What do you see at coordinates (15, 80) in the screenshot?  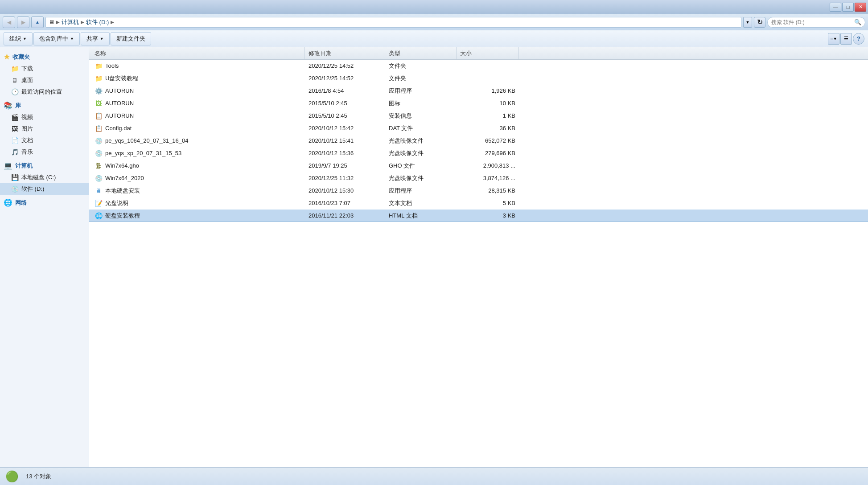 I see `desktop-icon: 🖥` at bounding box center [15, 80].